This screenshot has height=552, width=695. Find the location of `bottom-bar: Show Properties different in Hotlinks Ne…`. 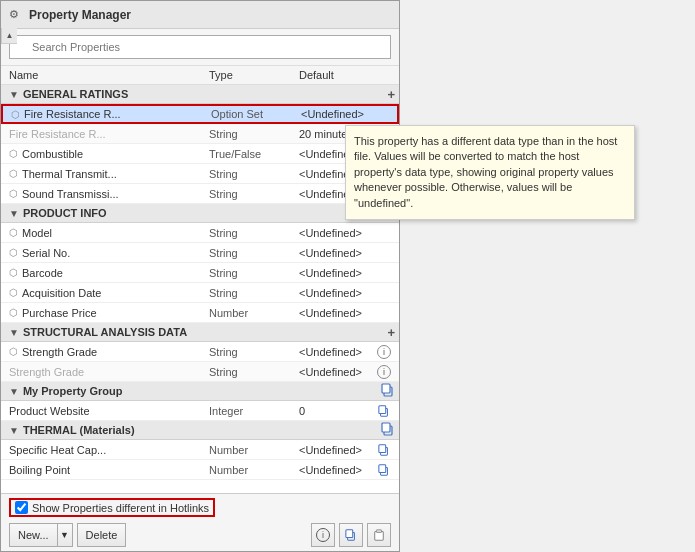

bottom-bar: Show Properties different in Hotlinks Ne… is located at coordinates (200, 522).